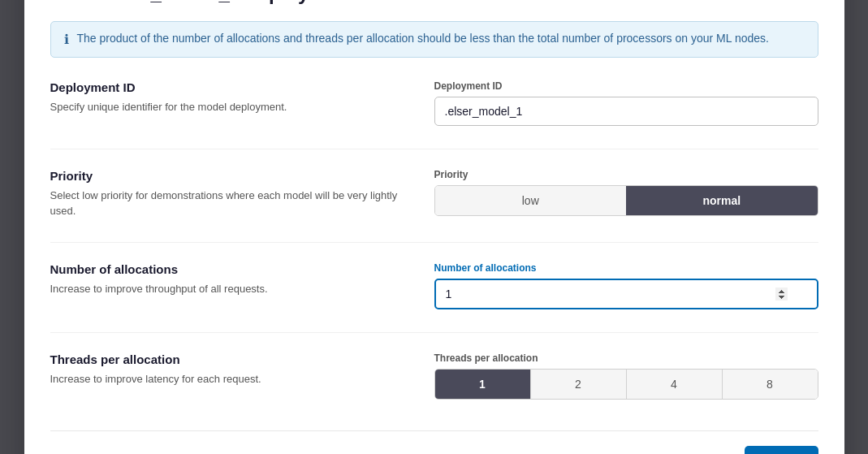 The image size is (868, 454). What do you see at coordinates (770, 384) in the screenshot?
I see `threads-8-button: 8` at bounding box center [770, 384].